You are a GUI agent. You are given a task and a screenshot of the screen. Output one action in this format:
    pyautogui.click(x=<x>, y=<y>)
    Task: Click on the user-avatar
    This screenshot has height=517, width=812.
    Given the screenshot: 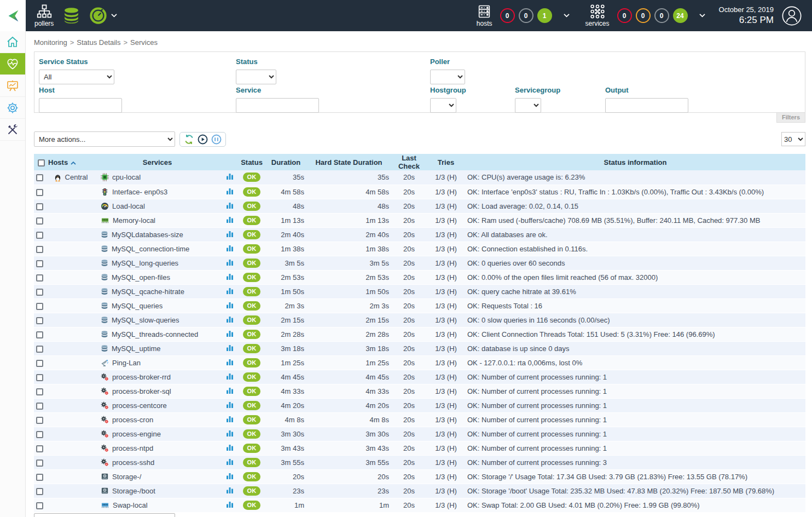 What is the action you would take?
    pyautogui.click(x=792, y=16)
    